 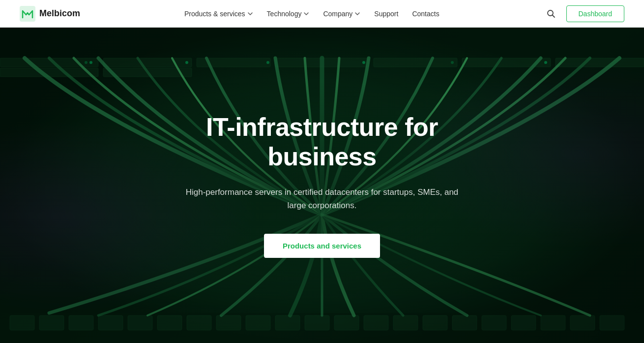 What do you see at coordinates (551, 14) in the screenshot?
I see `search-button` at bounding box center [551, 14].